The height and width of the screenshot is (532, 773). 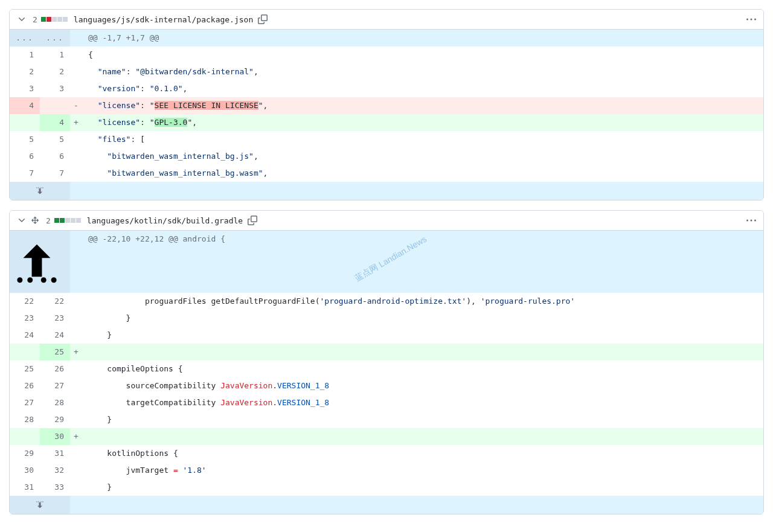 What do you see at coordinates (423, 437) in the screenshot?
I see `code-content` at bounding box center [423, 437].